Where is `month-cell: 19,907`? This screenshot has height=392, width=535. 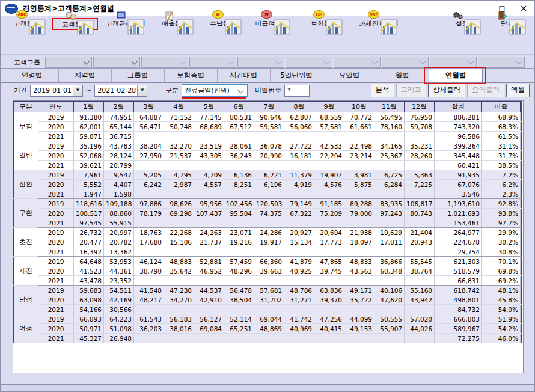 month-cell: 19,907 is located at coordinates (329, 175).